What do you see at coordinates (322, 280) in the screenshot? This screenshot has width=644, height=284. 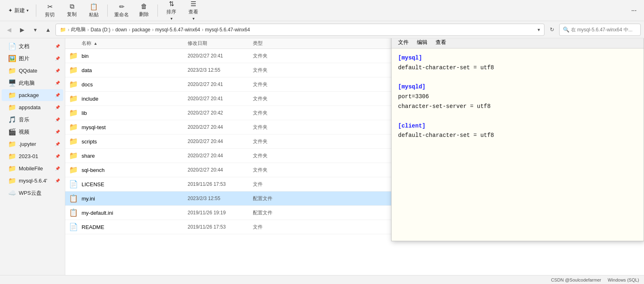 I see `statusbar: CSDN @Soulcodefarmer Windows (SQL)` at bounding box center [322, 280].